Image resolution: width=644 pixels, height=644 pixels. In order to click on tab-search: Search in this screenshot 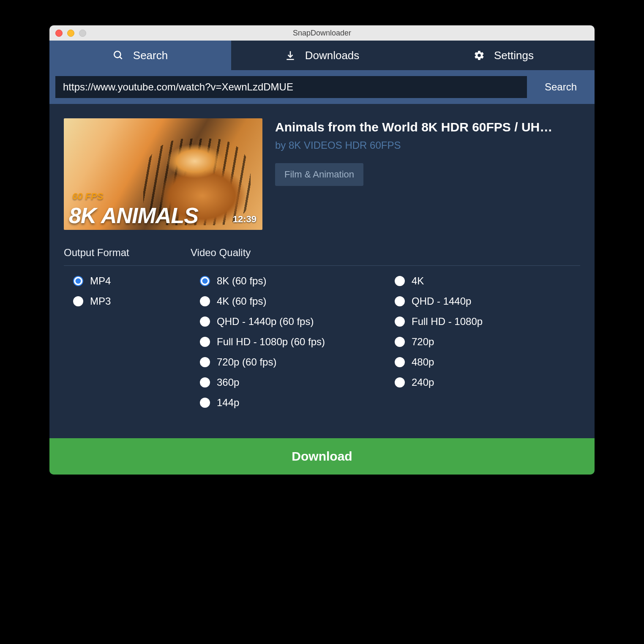, I will do `click(140, 55)`.